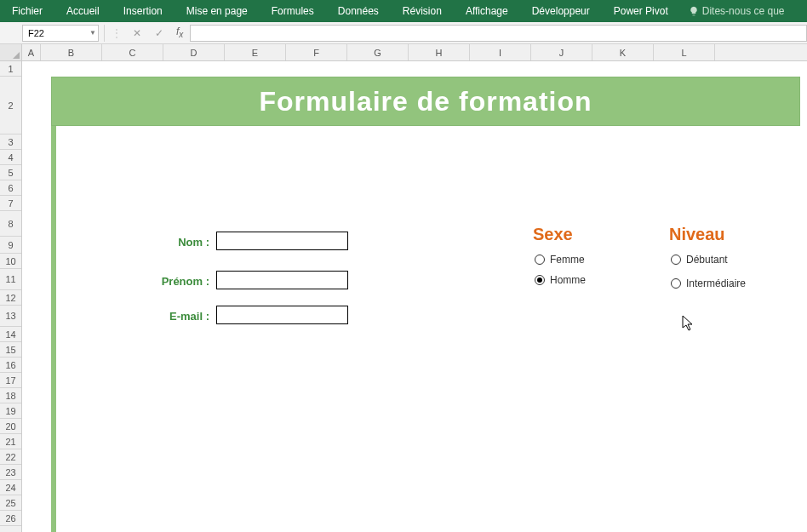 Image resolution: width=807 pixels, height=532 pixels. I want to click on tab-developpeur: Développeur, so click(561, 11).